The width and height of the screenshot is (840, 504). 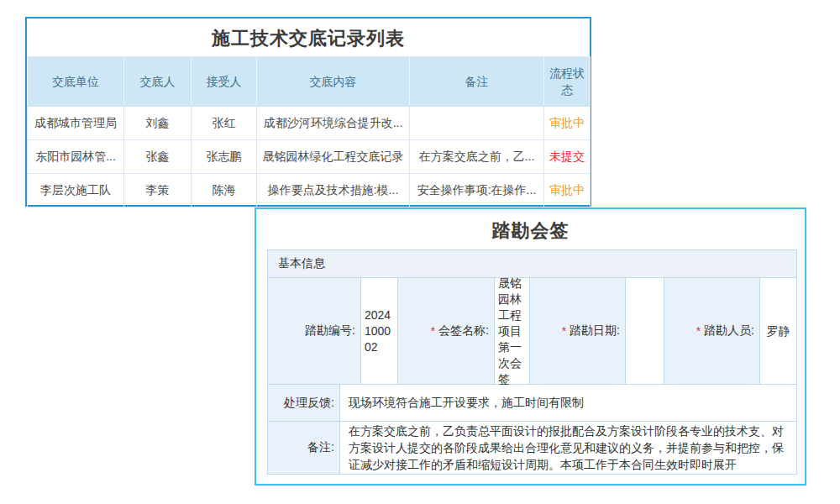 What do you see at coordinates (304, 403) in the screenshot?
I see `feedback-label-cell: 处理反馈:` at bounding box center [304, 403].